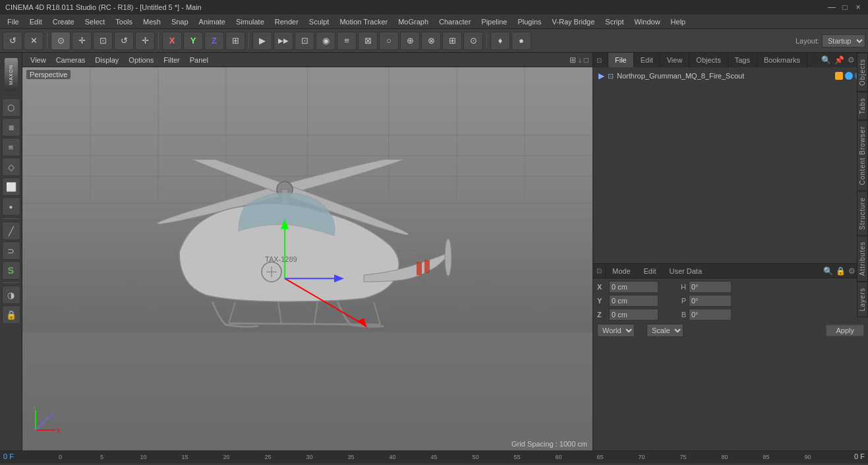 This screenshot has height=465, width=868. What do you see at coordinates (455, 22) in the screenshot?
I see `menu-character: Character` at bounding box center [455, 22].